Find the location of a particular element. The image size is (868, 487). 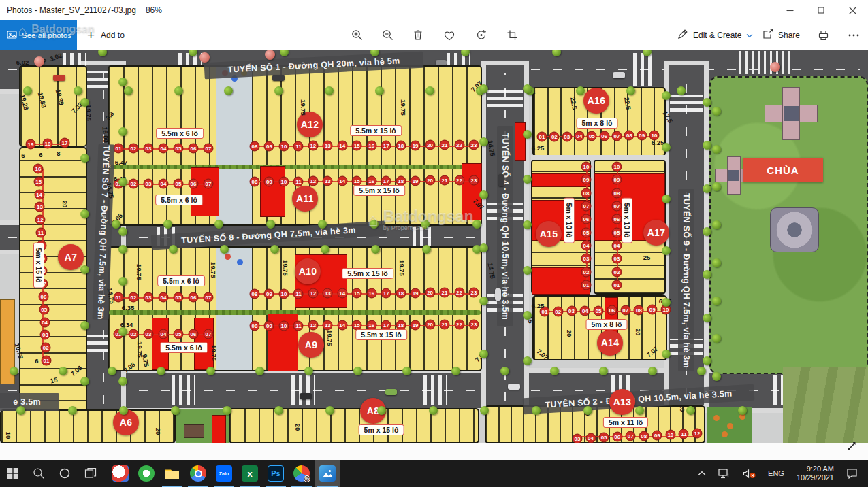

playground is located at coordinates (227, 257).